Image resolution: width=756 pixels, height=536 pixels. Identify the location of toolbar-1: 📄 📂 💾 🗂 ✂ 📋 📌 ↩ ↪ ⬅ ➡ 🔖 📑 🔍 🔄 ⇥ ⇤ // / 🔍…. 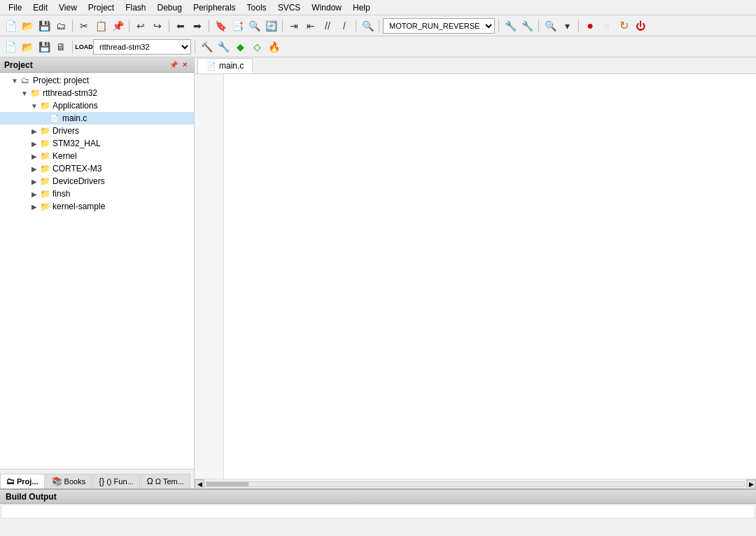
(378, 26).